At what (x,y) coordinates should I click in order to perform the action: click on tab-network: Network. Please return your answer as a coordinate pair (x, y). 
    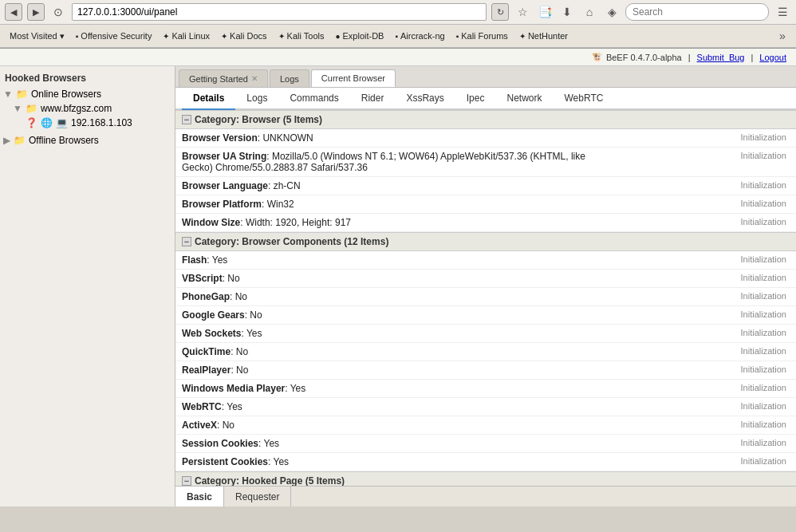
    Looking at the image, I should click on (524, 99).